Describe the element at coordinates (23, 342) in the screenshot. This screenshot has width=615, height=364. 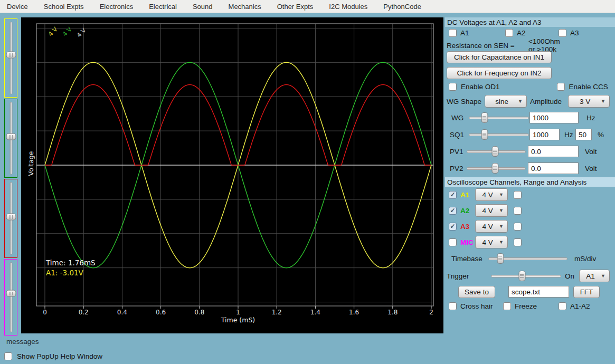
I see `messages-label: messages` at that location.